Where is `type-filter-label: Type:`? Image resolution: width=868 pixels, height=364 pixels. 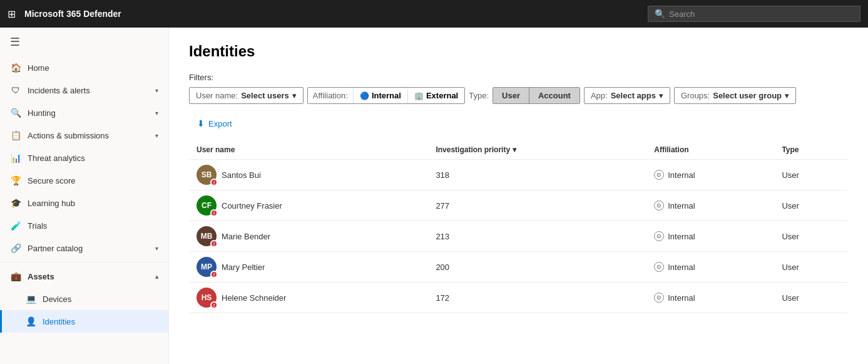 type-filter-label: Type: is located at coordinates (479, 95).